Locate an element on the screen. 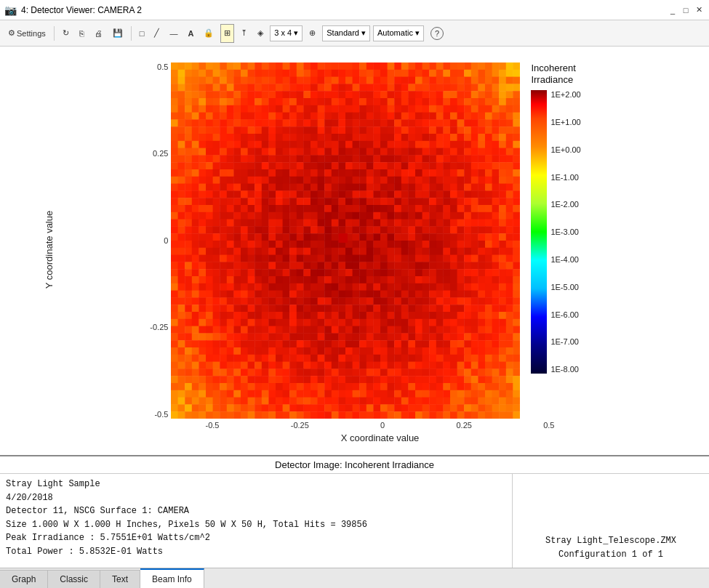 The height and width of the screenshot is (588, 709). text-icon: A is located at coordinates (191, 33).